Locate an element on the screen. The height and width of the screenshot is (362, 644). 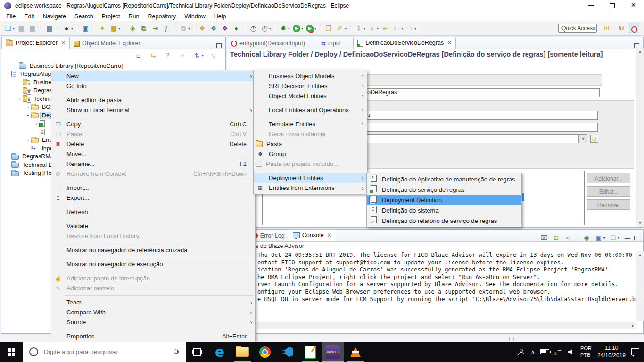
editor-scrollbar: ▴ ▾ is located at coordinates (640, 138).